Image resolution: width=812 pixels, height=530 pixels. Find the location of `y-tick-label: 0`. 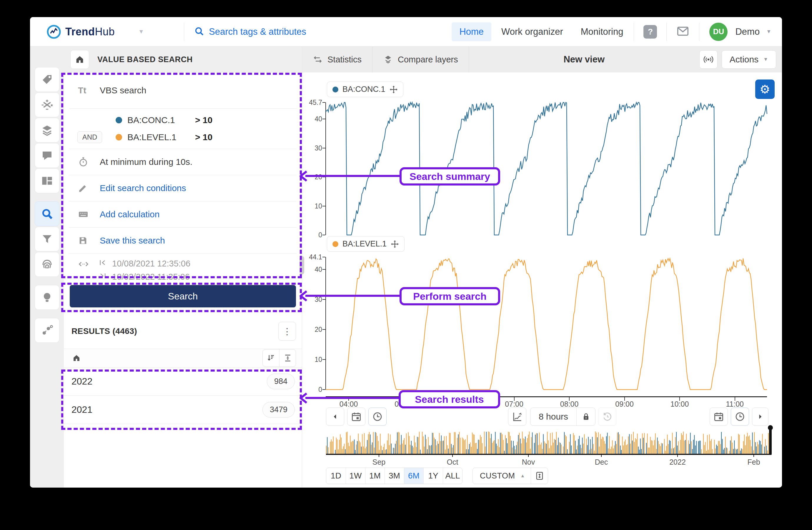

y-tick-label: 0 is located at coordinates (313, 235).